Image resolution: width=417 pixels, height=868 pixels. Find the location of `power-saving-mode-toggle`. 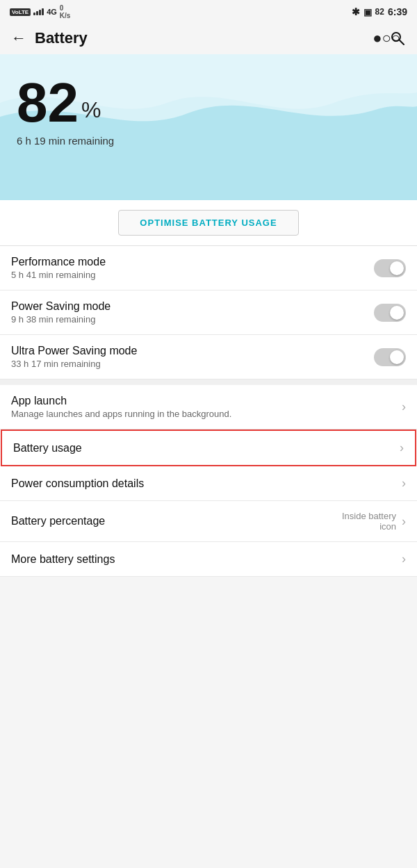

power-saving-mode-toggle is located at coordinates (390, 313).